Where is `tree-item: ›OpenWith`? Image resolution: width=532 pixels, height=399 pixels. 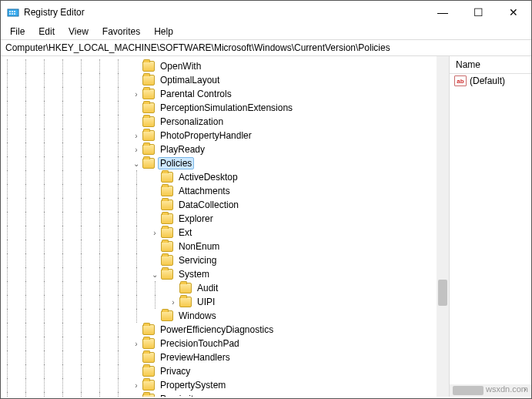 tree-item: ›OpenWith is located at coordinates (225, 66).